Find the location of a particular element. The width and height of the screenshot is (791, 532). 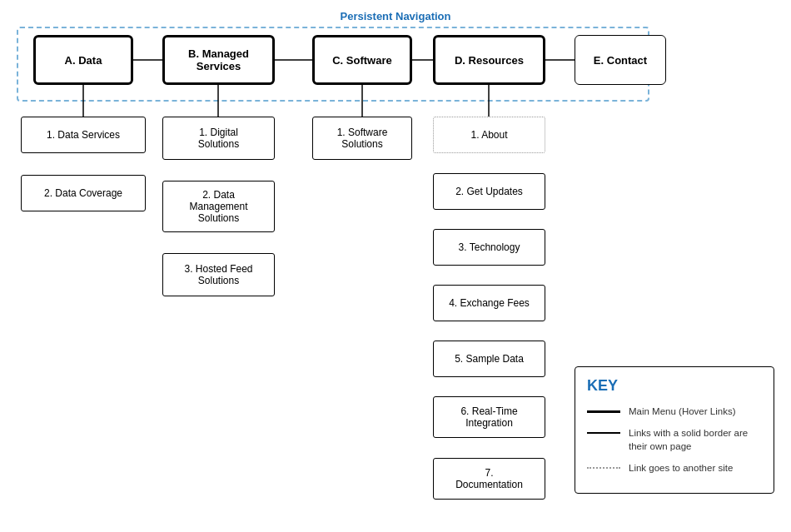

sub-d-6: 6. Real-TimeIntegration is located at coordinates (490, 417).